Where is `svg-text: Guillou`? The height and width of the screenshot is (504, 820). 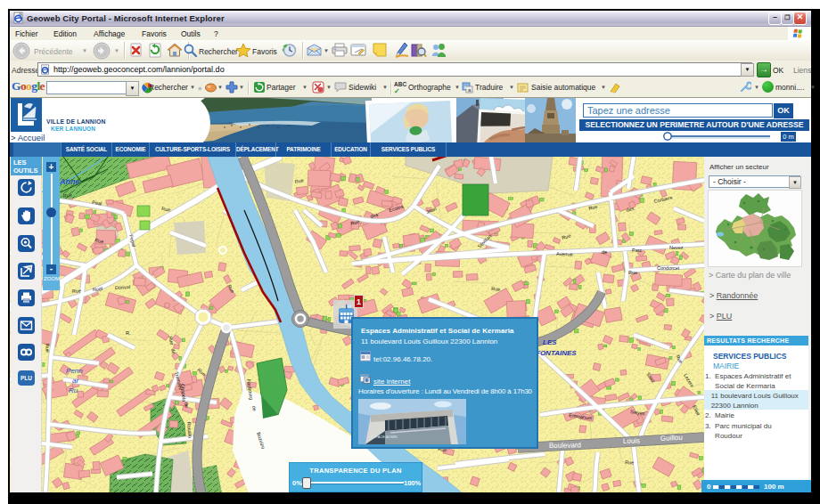
svg-text: Guillou is located at coordinates (672, 438).